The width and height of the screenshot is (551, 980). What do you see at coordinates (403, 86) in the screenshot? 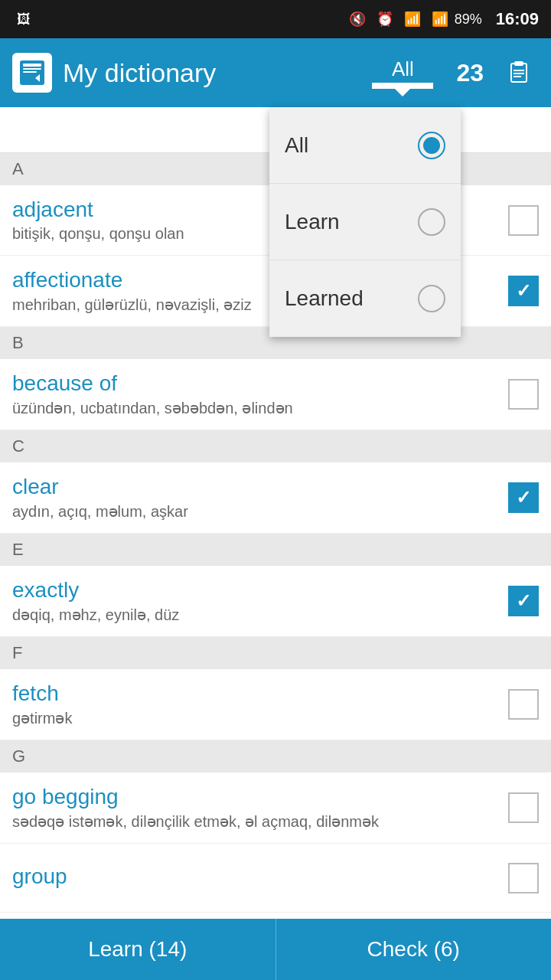
I see `filter-underline` at bounding box center [403, 86].